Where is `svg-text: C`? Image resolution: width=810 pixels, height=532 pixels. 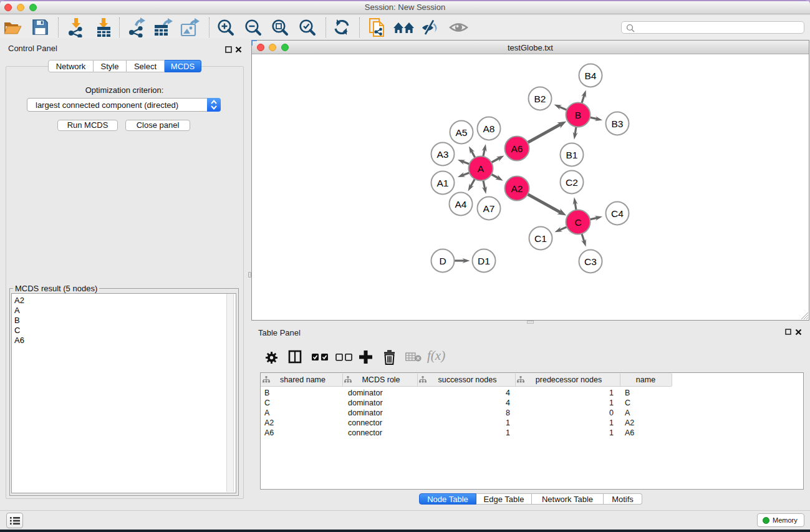 svg-text: C is located at coordinates (577, 222).